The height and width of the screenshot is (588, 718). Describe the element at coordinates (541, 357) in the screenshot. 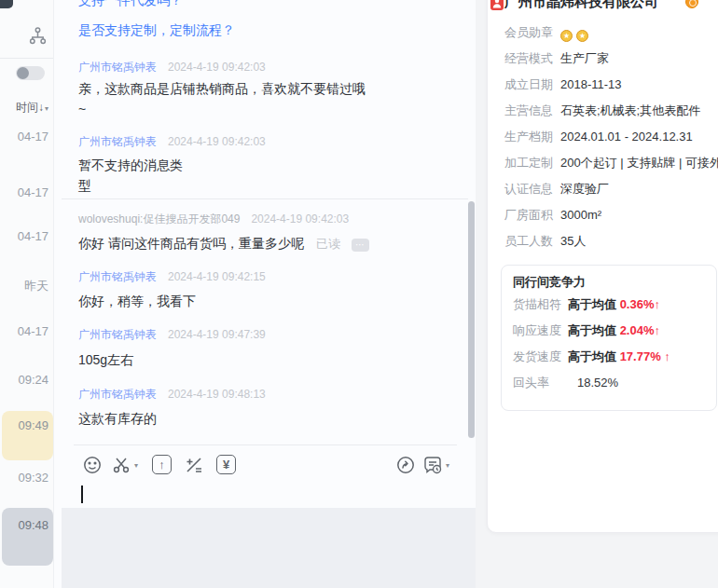

I see `metric-label: 发货速度` at that location.